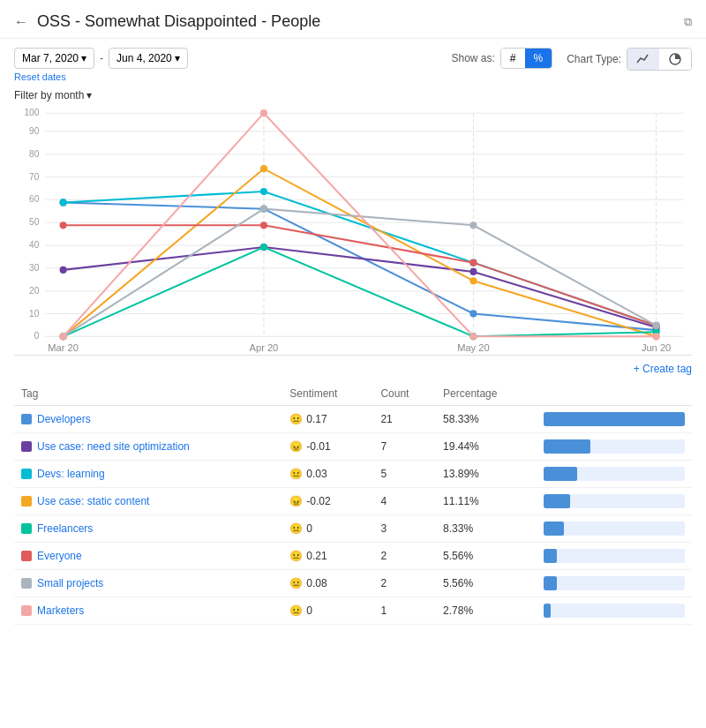 The width and height of the screenshot is (706, 728). Describe the element at coordinates (643, 59) in the screenshot. I see `line-chart-icon` at that location.